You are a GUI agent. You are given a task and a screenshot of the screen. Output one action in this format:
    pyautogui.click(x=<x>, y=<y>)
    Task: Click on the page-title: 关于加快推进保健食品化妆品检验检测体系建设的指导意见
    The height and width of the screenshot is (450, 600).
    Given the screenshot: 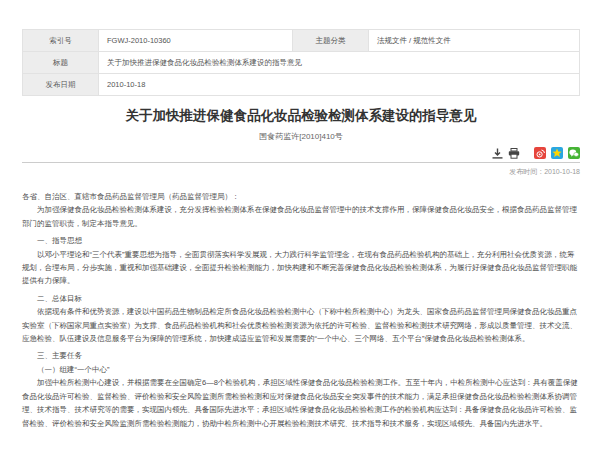 What is the action you would take?
    pyautogui.click(x=301, y=116)
    